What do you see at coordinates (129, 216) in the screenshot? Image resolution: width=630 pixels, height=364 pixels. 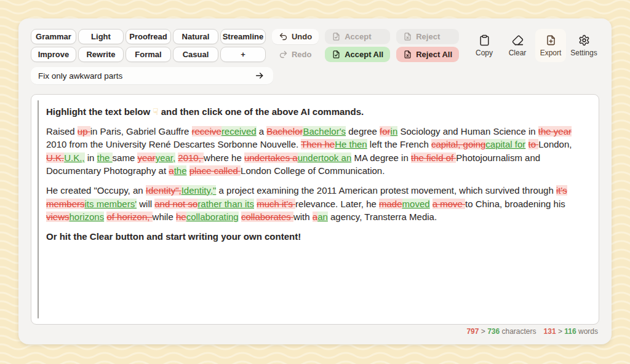 I see `deleted-text: of horizon,` at bounding box center [129, 216].